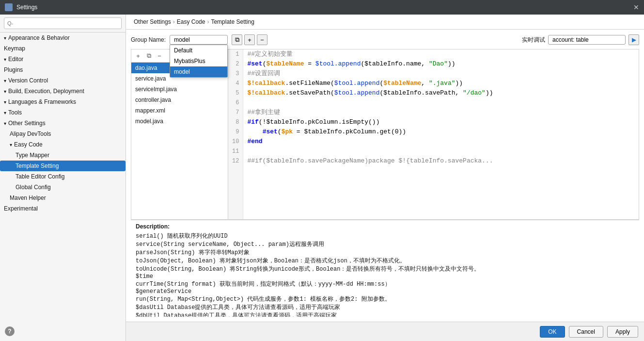 This screenshot has width=644, height=341. I want to click on close-button: ✕, so click(636, 7).